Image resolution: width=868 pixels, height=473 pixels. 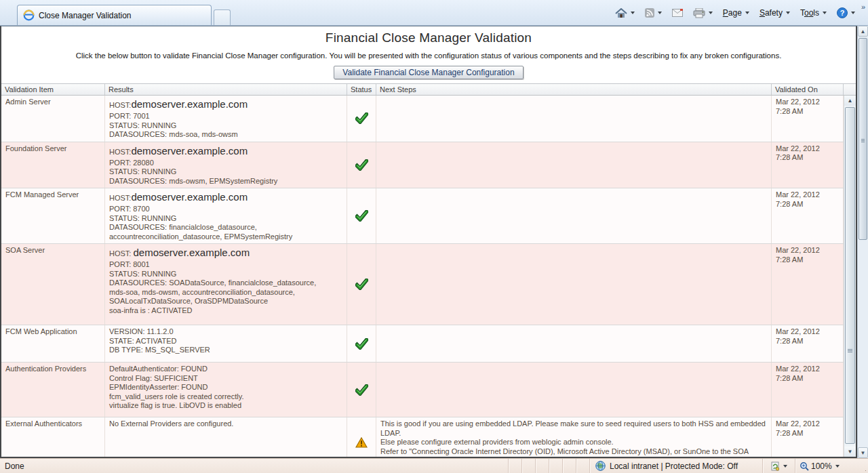 I want to click on validation-item-cell: Foundation Server, so click(x=53, y=165).